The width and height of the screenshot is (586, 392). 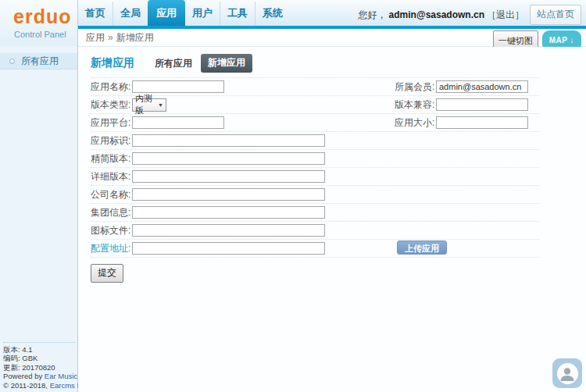 I want to click on detail-version-label: 详细版本:, so click(x=111, y=176).